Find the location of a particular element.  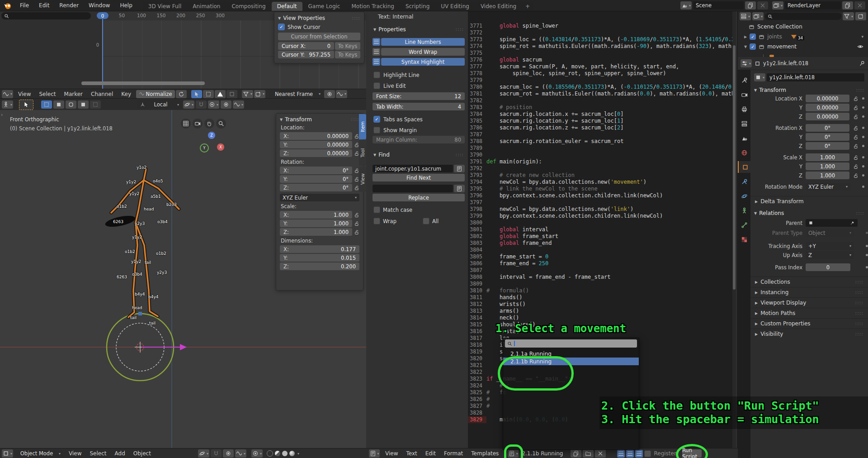

tracking-axis-dropdown: +Y▾ is located at coordinates (830, 246).